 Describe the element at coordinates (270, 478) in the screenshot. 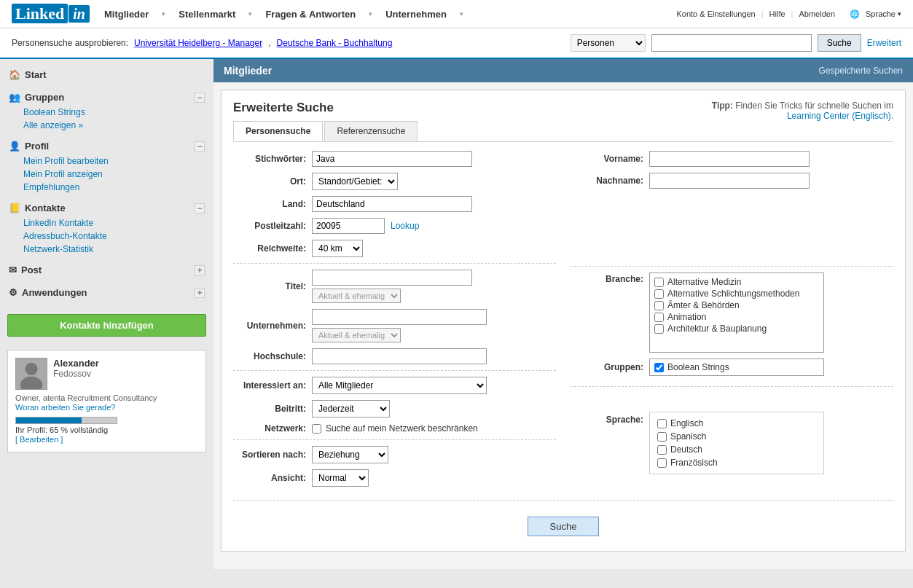

I see `ansicht-label: Ansicht:` at that location.